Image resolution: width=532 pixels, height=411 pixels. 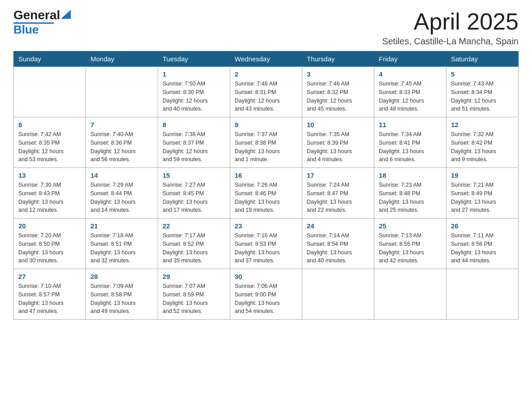 What do you see at coordinates (50, 124) in the screenshot?
I see `day-number: 6` at bounding box center [50, 124].